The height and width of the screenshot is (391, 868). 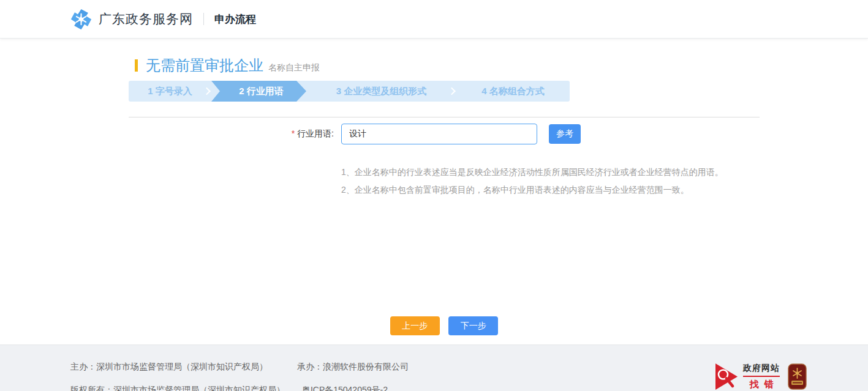 I want to click on find-error-badge: 政府网站 找错, so click(x=747, y=377).